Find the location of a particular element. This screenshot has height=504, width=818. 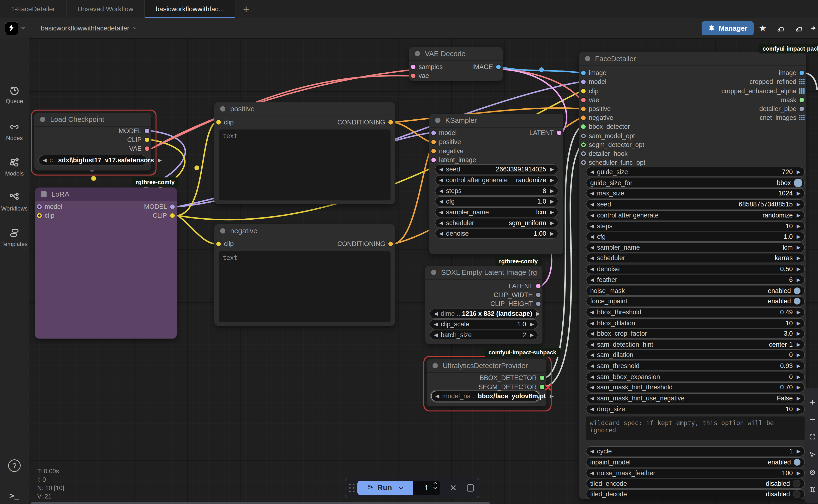

widget-noise-mask-feather: ◀noise_mask_feather100▶ is located at coordinates (695, 473).